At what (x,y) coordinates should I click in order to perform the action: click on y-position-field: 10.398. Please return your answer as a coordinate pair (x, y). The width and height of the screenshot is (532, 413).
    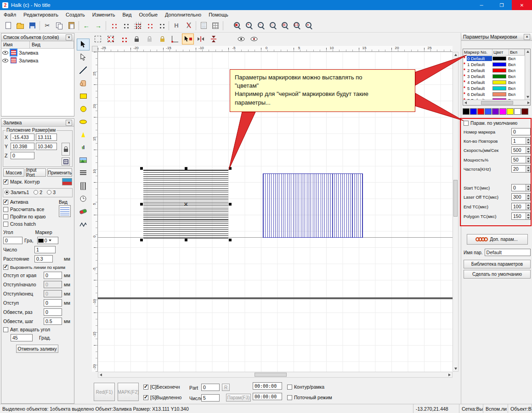
    Looking at the image, I should click on (23, 146).